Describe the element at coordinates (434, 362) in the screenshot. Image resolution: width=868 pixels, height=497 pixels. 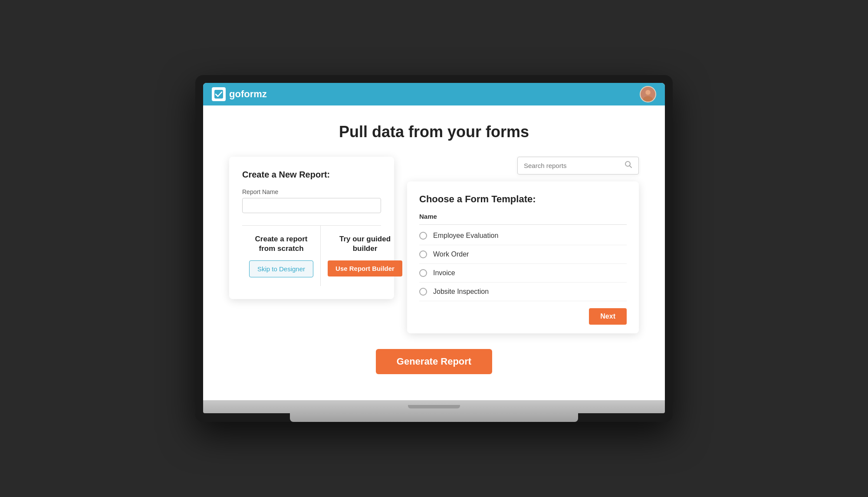
I see `generate-row: Generate Report` at that location.